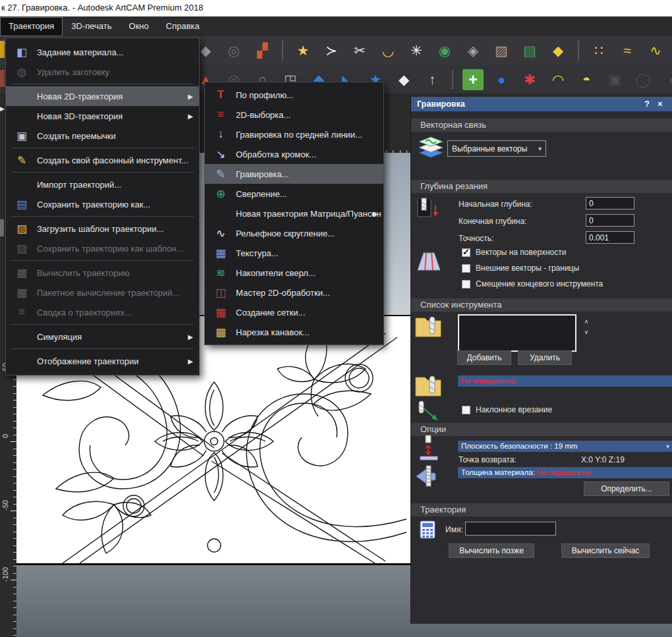  I want to click on menu-separator, so click(103, 173).